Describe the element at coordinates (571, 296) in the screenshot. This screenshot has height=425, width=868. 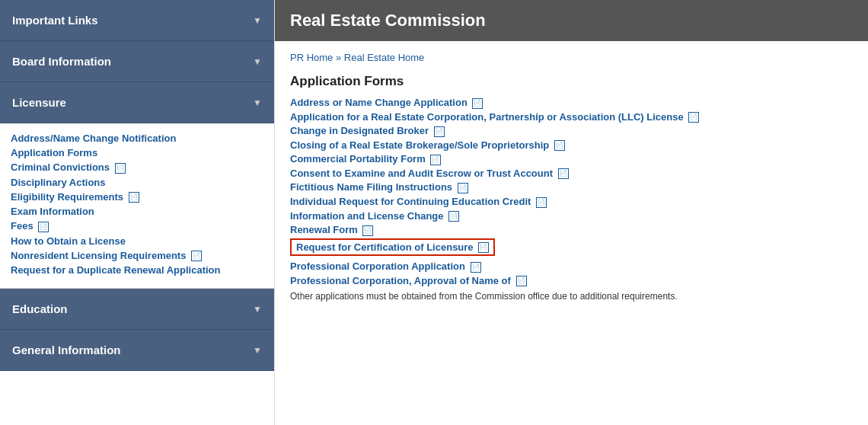
I see `footer-note: Other applications must be obtained from…` at that location.